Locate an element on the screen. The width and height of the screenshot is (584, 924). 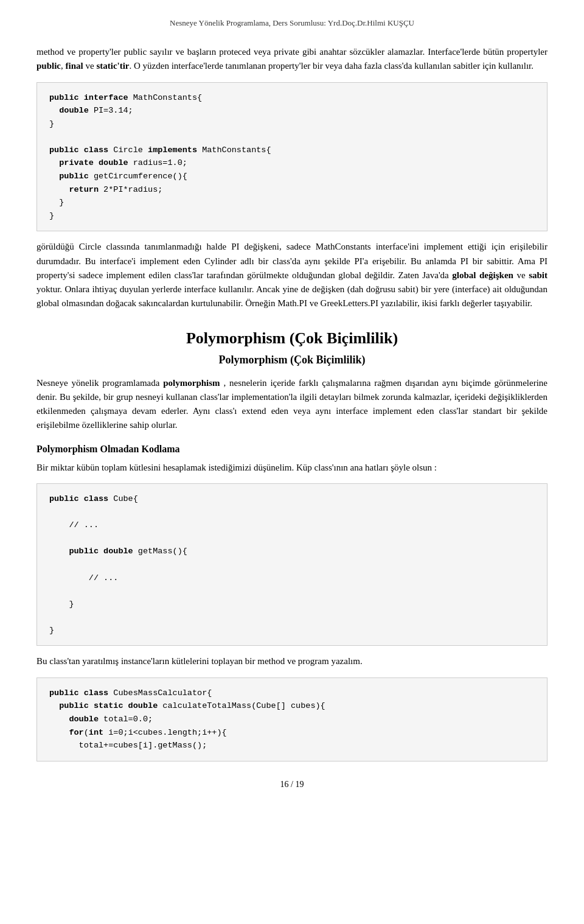
polymorphism-no-coding-title: Polymorphism Olmadan Kodlama is located at coordinates (292, 449).